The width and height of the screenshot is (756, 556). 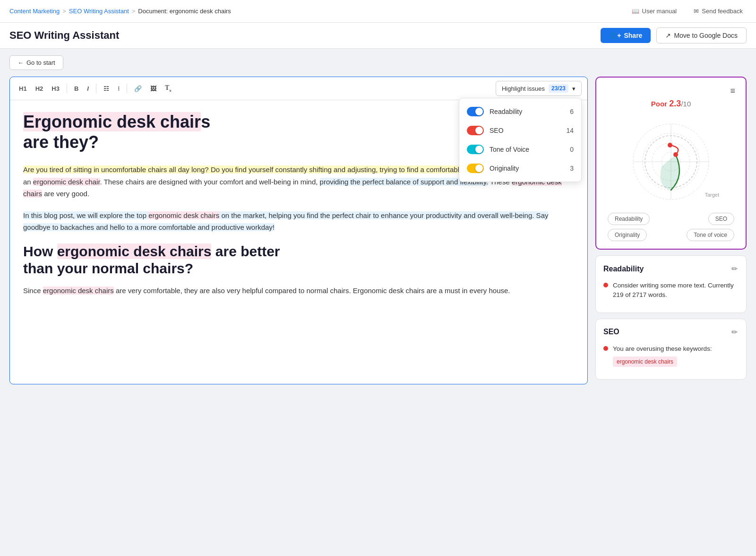 What do you see at coordinates (520, 149) in the screenshot?
I see `dropdown-tone-of-voice: Tone of Voice 0` at bounding box center [520, 149].